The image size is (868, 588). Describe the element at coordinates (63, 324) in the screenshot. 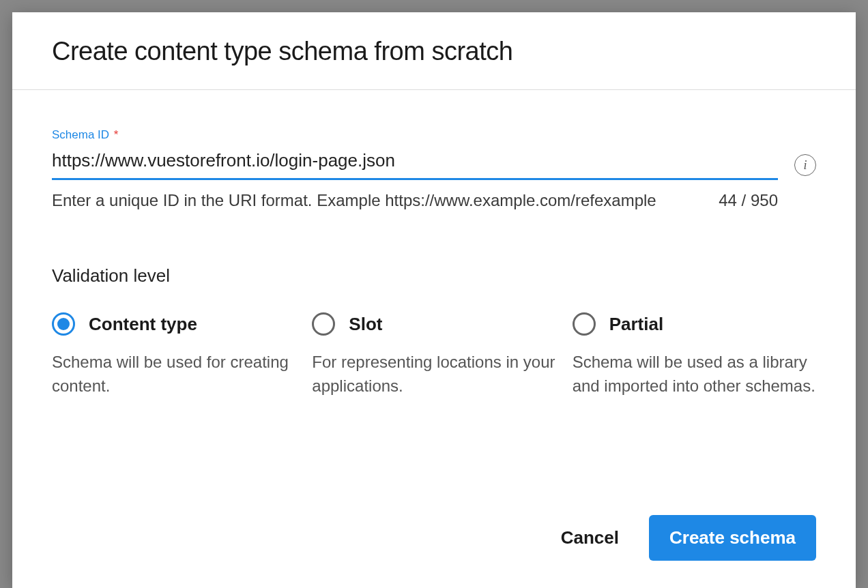

I see `radio-dot-icon` at that location.